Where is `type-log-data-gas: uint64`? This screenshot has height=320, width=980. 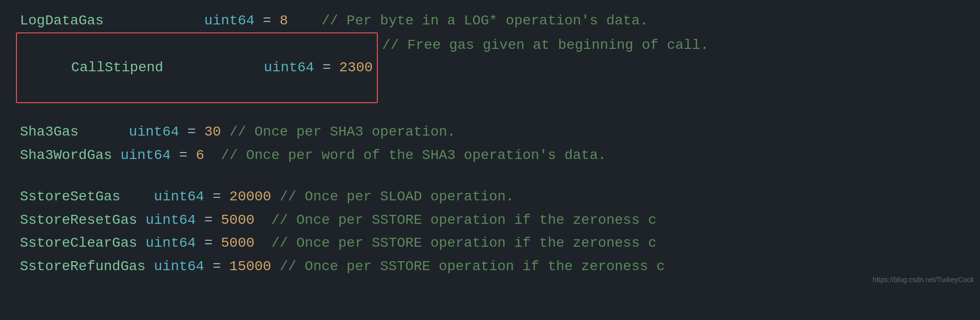
type-log-data-gas: uint64 is located at coordinates (229, 21).